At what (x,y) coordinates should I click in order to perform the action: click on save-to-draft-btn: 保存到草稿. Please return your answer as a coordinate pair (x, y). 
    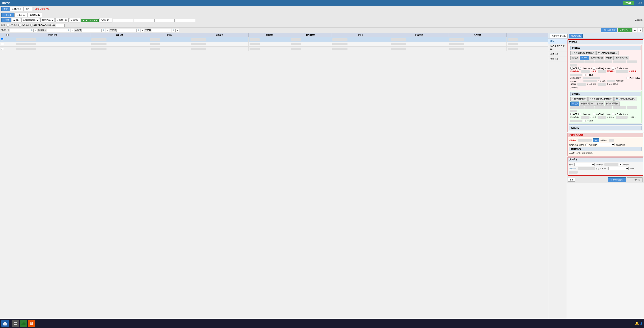
    Looking at the image, I should click on (635, 180).